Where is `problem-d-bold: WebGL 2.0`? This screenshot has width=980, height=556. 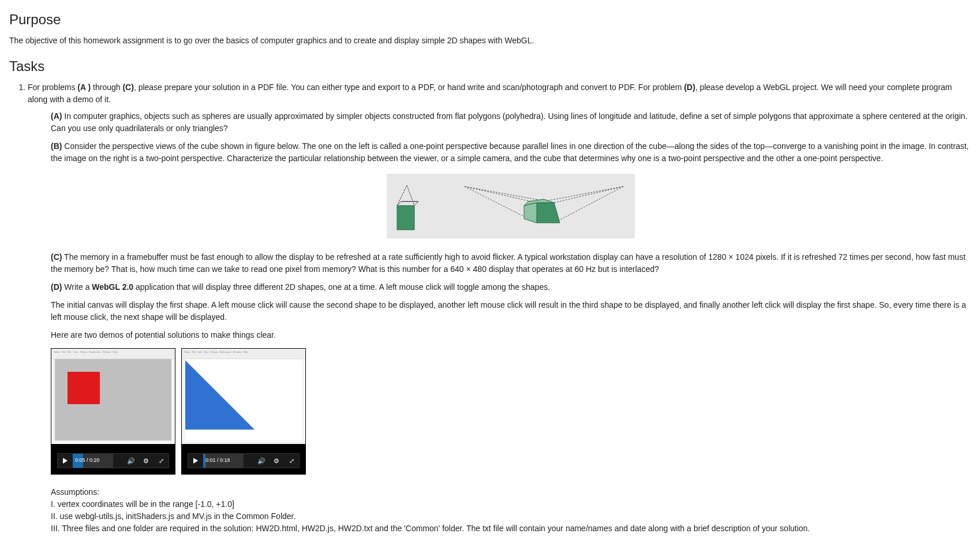 problem-d-bold: WebGL 2.0 is located at coordinates (113, 287).